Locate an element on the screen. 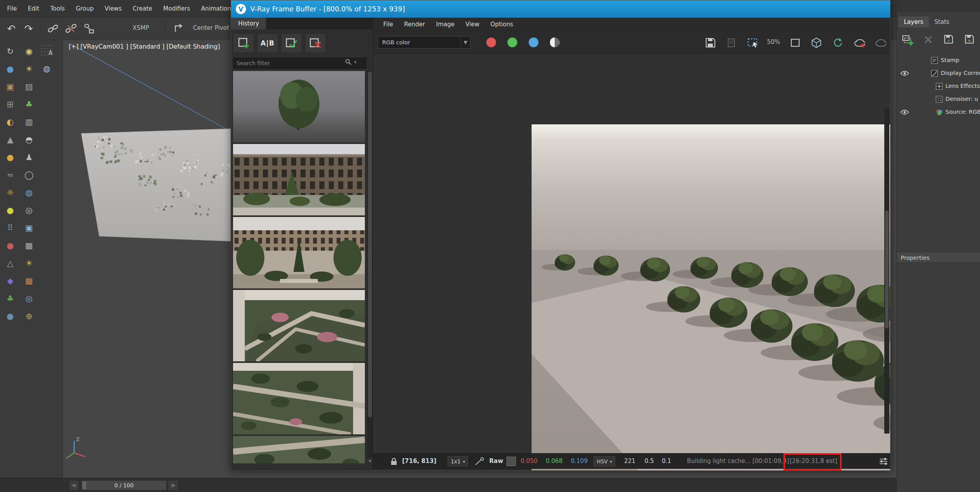 This screenshot has width=980, height=492. menu-modifiers: Modifiers is located at coordinates (177, 9).